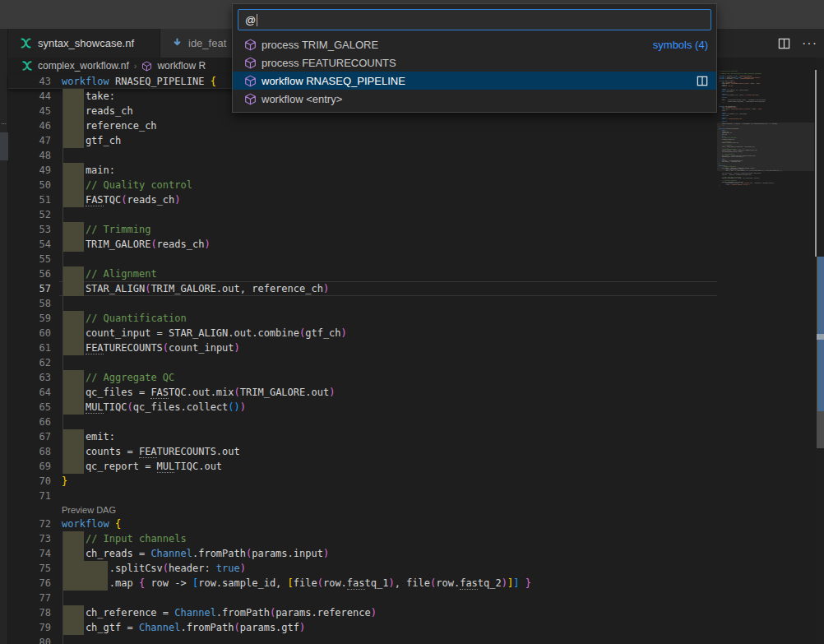 This screenshot has width=824, height=644. I want to click on code-line: 65 MULTIQC(qc_files.collect()), so click(363, 407).